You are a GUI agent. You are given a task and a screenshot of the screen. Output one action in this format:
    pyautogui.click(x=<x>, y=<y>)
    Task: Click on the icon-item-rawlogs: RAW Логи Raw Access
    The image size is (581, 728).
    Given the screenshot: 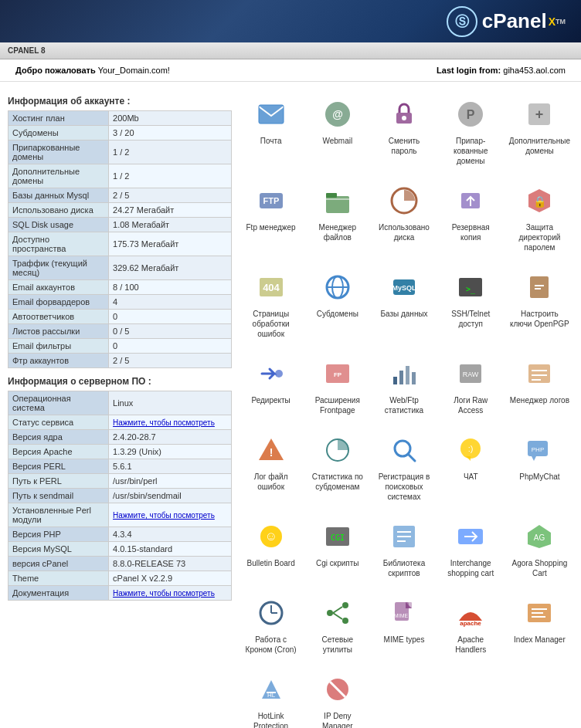 What is the action you would take?
    pyautogui.click(x=471, y=385)
    